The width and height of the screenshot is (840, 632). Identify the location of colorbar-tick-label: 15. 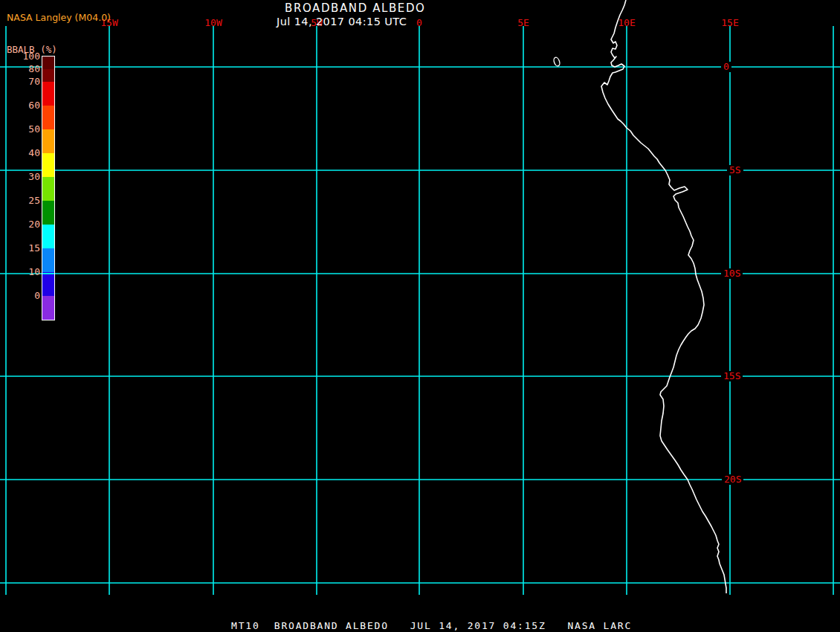
(26, 248).